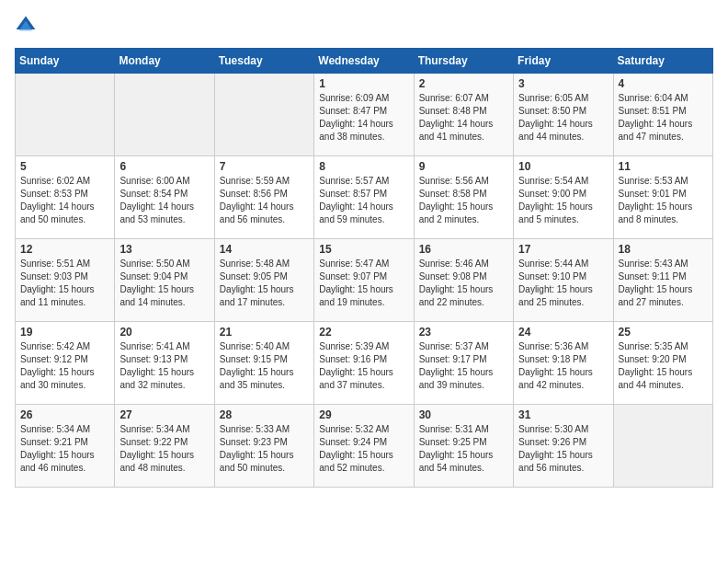 Image resolution: width=728 pixels, height=563 pixels. I want to click on day-number: 2, so click(463, 84).